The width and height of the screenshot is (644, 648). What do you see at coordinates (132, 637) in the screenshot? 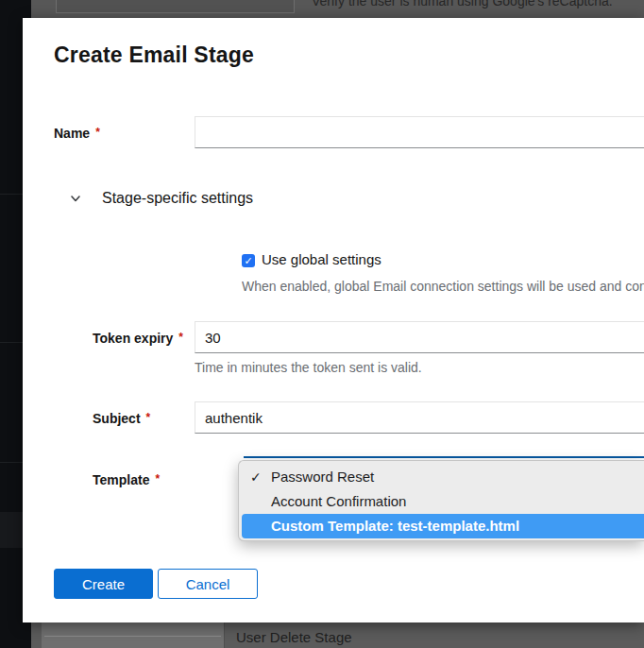
I see `table-row-divider` at bounding box center [132, 637].